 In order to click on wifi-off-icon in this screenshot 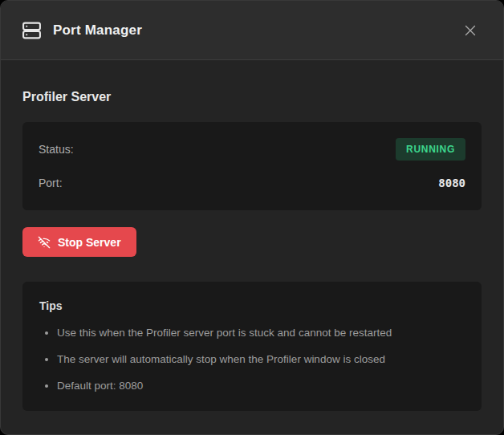, I will do `click(44, 242)`.